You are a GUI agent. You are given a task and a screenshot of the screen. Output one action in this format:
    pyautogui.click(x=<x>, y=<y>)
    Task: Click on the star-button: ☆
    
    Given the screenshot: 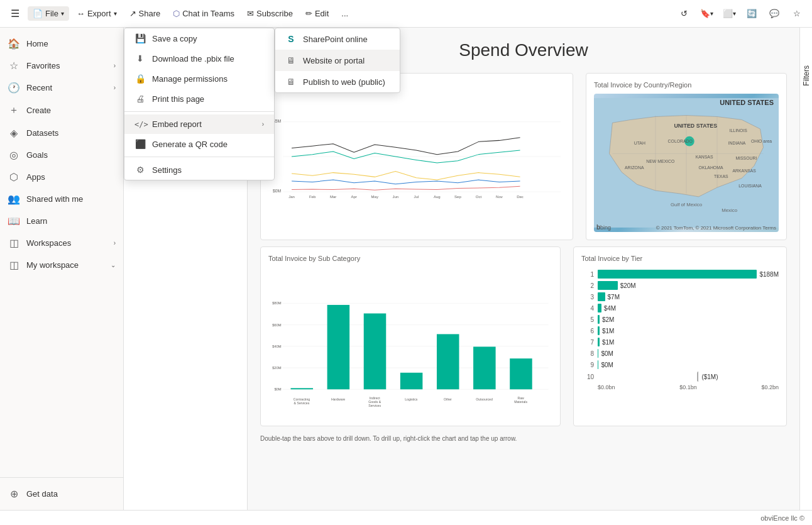 What is the action you would take?
    pyautogui.click(x=797, y=14)
    